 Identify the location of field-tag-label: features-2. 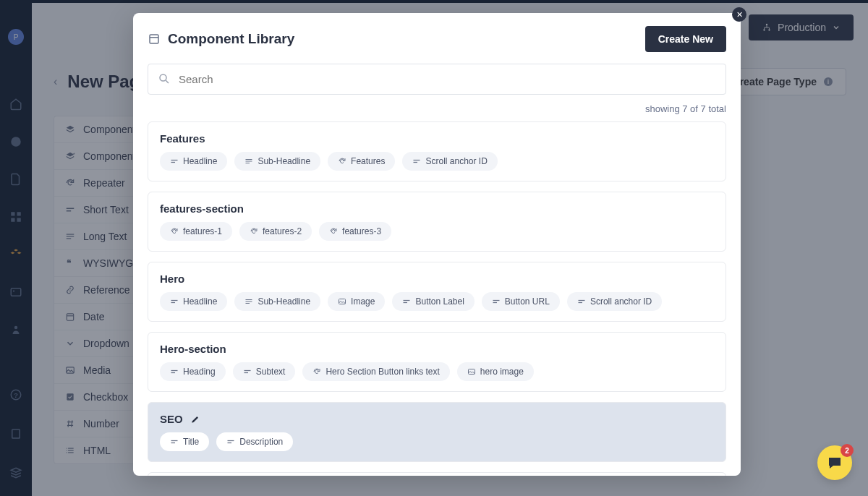
(282, 231).